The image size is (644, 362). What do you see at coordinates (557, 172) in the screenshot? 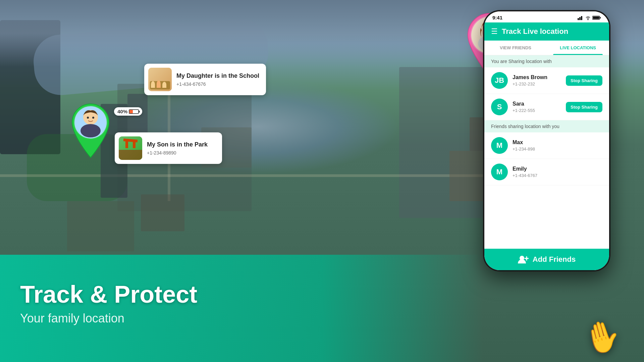
I see `info-emily: Emily +1-434-6767` at bounding box center [557, 172].